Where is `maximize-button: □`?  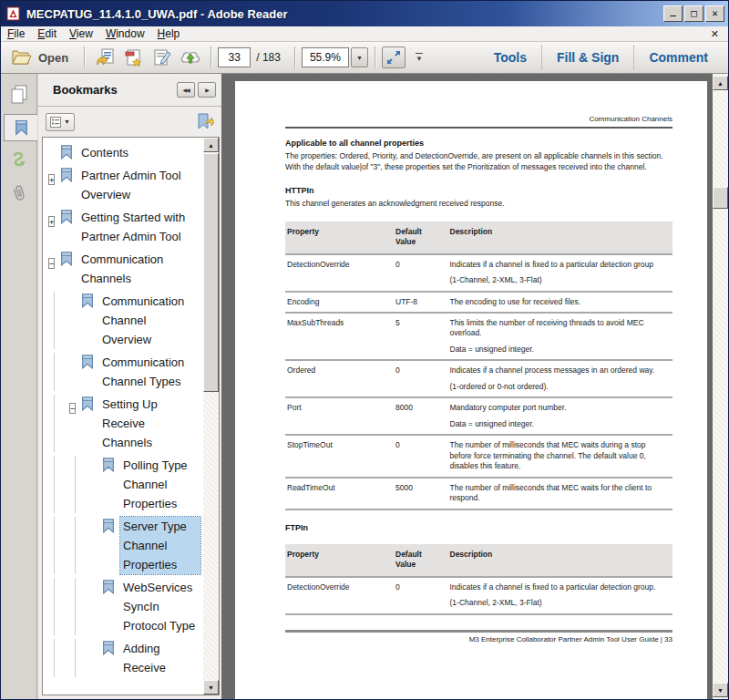
maximize-button: □ is located at coordinates (694, 14).